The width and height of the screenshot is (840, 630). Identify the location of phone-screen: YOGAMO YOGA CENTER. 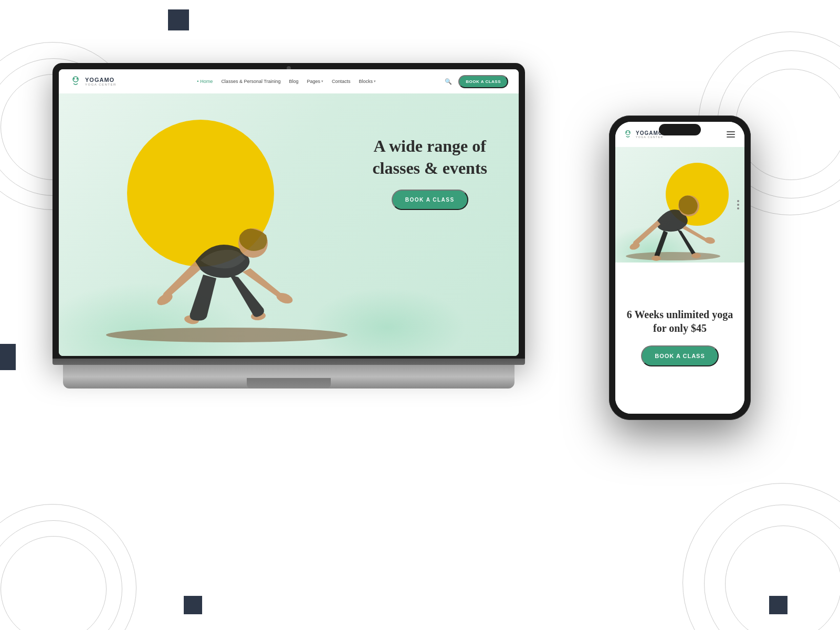
(680, 268).